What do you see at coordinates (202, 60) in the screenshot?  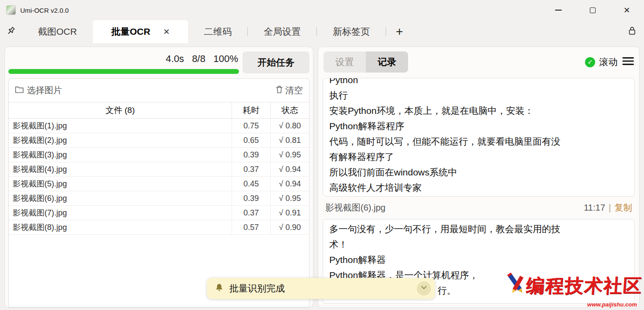 I see `progress-stats: 4.0s 8/8 100%` at bounding box center [202, 60].